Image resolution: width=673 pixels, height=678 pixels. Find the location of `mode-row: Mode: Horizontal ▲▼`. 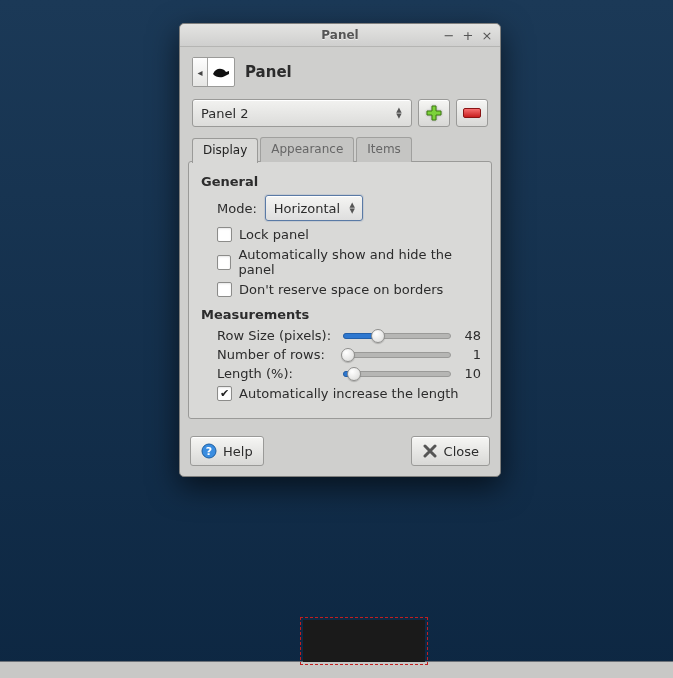

mode-row: Mode: Horizontal ▲▼ is located at coordinates (349, 208).